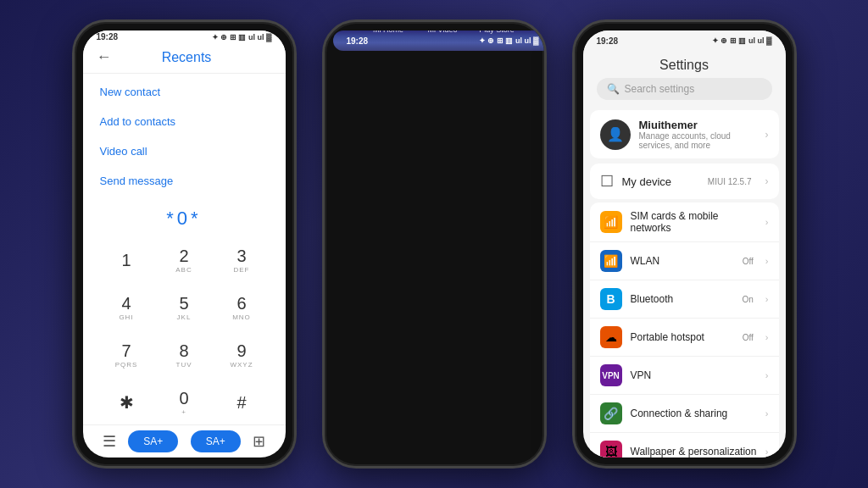 The width and height of the screenshot is (868, 488). What do you see at coordinates (748, 261) in the screenshot?
I see `wlan-value: Off` at bounding box center [748, 261].